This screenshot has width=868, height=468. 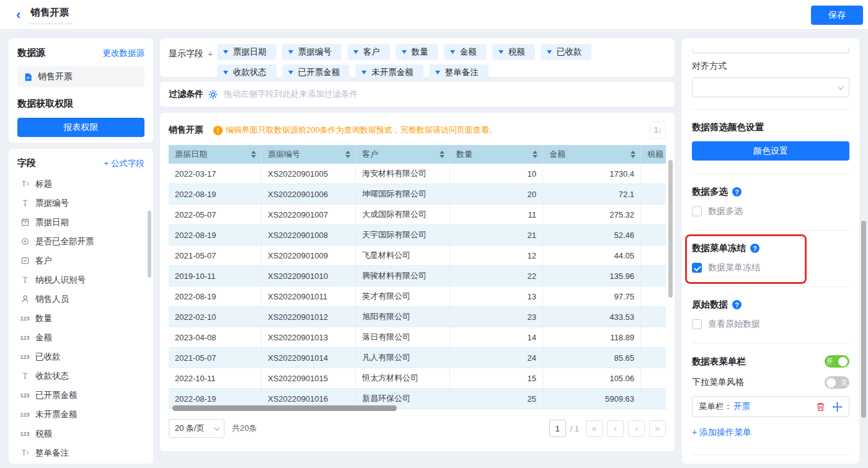 I want to click on color-settings-button: 颜色设置, so click(x=771, y=151).